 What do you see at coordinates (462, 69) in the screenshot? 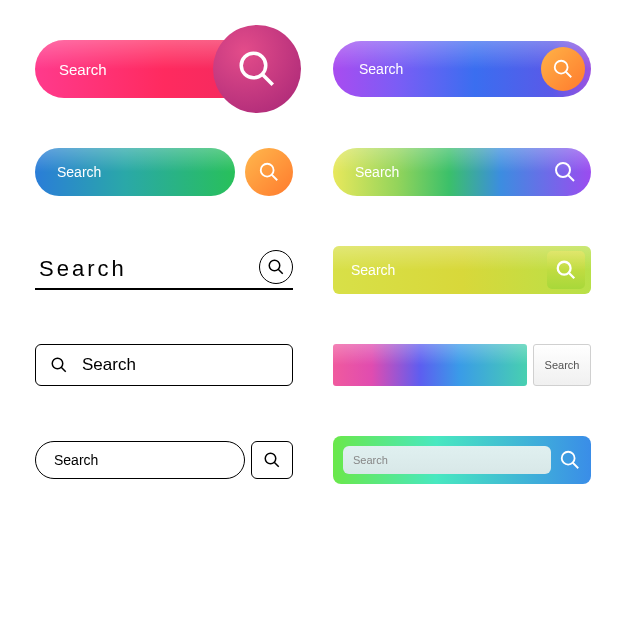
I see `search-bar-purple-pill: Search` at bounding box center [462, 69].